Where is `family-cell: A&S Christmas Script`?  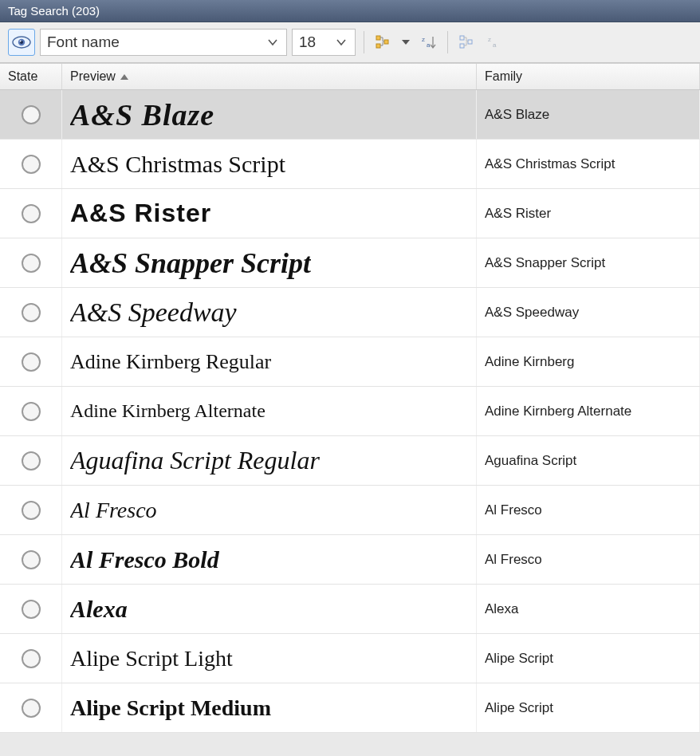
family-cell: A&S Christmas Script is located at coordinates (588, 164).